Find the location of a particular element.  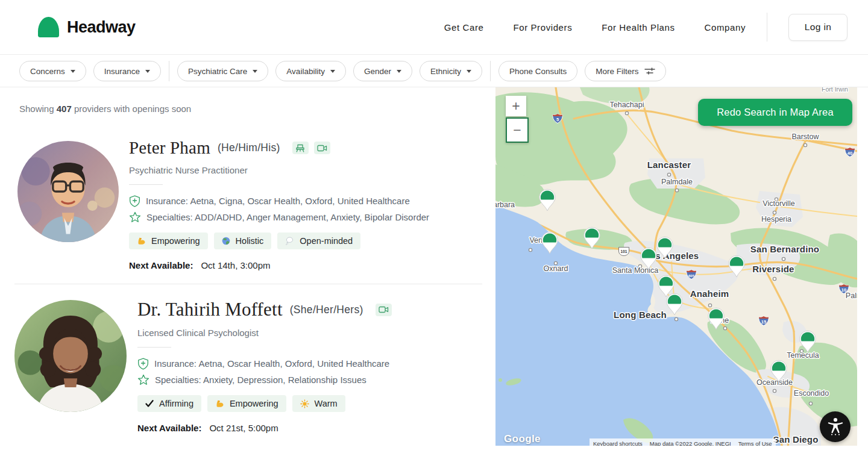

check-icon is located at coordinates (149, 404).